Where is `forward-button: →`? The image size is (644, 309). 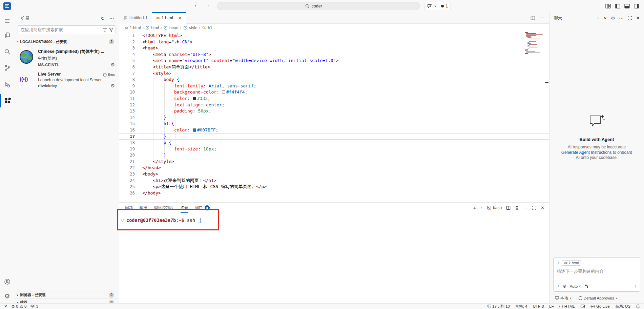
forward-button: → is located at coordinates (207, 5).